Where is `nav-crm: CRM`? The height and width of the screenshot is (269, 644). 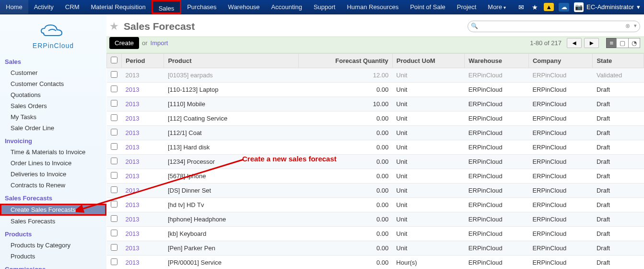 nav-crm: CRM is located at coordinates (72, 7).